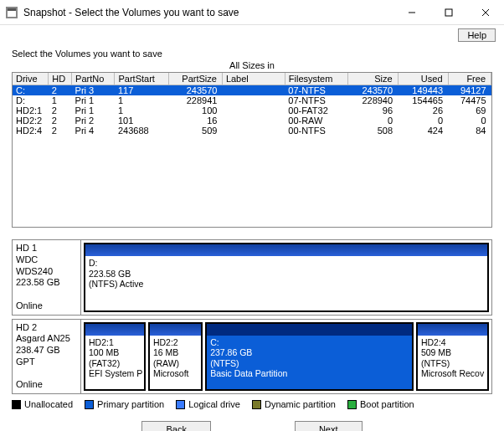 This screenshot has width=504, height=431. I want to click on partition-label: HD2:1100 MB(FAT32)EFI System P, so click(115, 358).